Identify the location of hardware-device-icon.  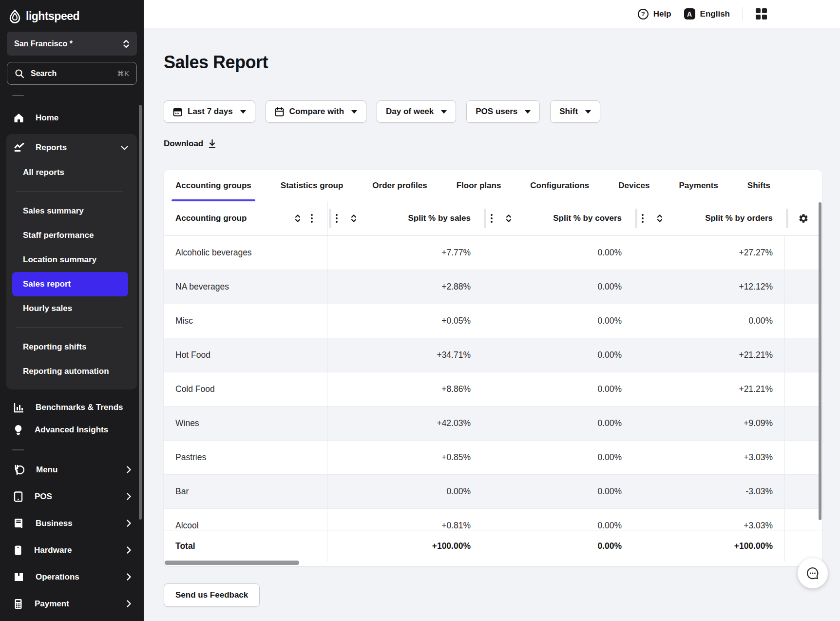
(18, 550).